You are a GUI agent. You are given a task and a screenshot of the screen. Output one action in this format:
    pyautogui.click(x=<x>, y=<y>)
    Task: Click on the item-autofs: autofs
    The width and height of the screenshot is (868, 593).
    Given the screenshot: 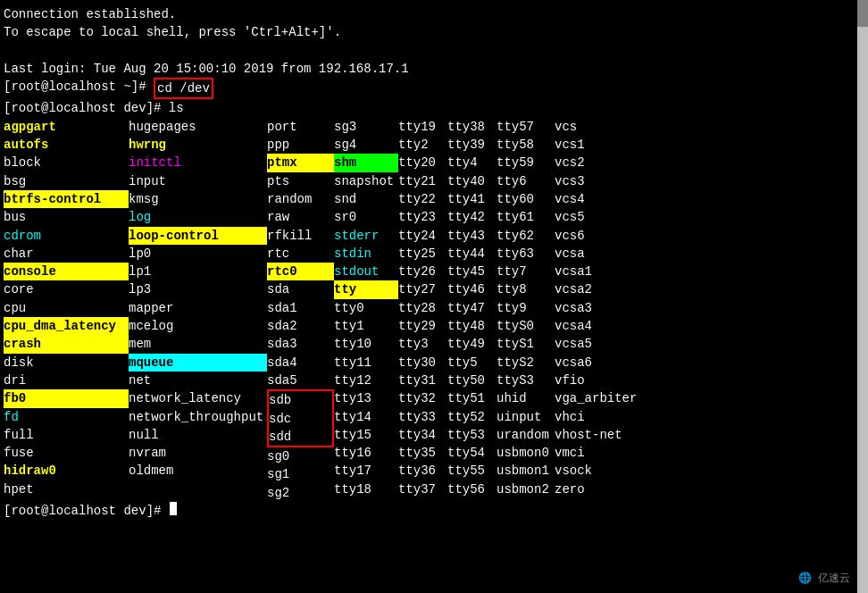 What is the action you would take?
    pyautogui.click(x=66, y=145)
    